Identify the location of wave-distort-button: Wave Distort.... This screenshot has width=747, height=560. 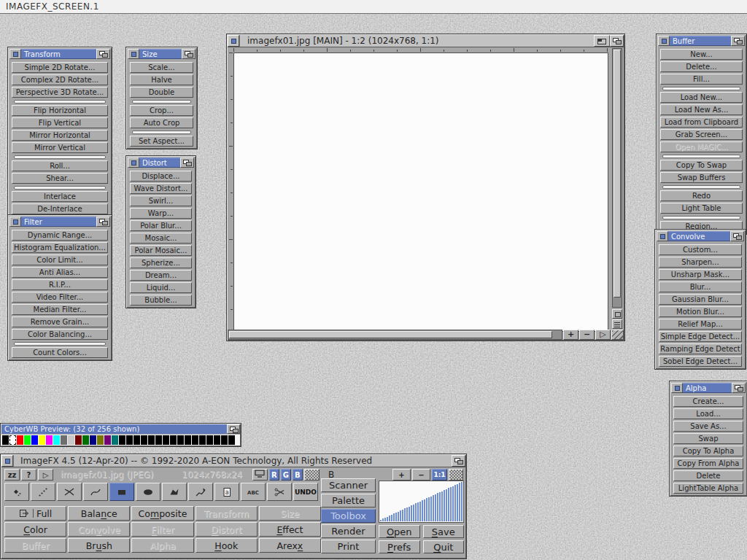
(160, 188).